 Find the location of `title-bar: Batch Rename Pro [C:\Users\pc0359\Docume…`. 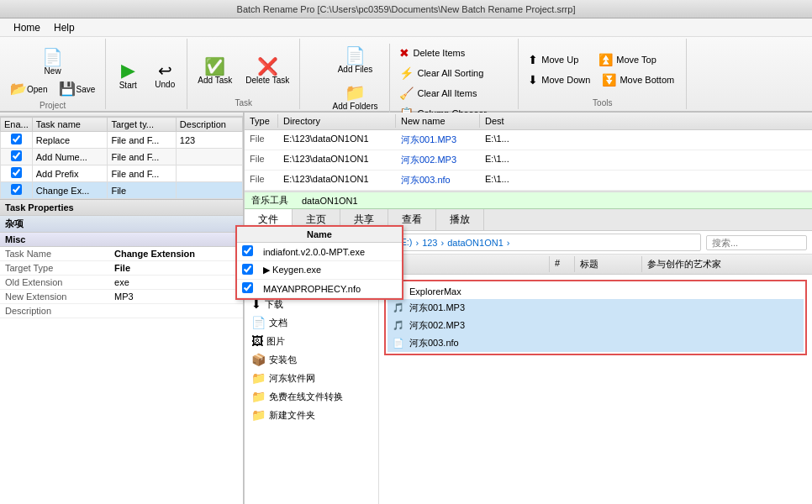

title-bar: Batch Rename Pro [C:\Users\pc0359\Docume… is located at coordinates (406, 9).